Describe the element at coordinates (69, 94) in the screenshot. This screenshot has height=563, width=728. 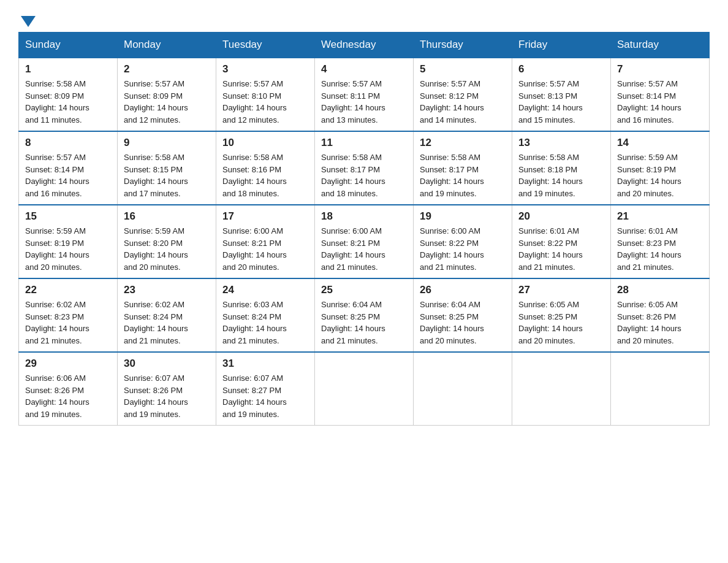
I see `calendar-cell: 1 Sunrise: 5:58 AM Sunset: 8:09 PM Dayli…` at that location.